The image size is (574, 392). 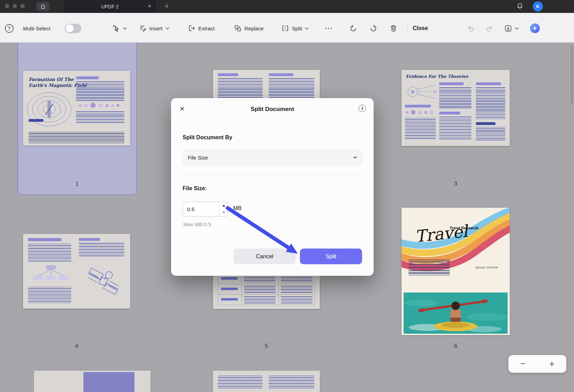 What do you see at coordinates (266, 346) in the screenshot?
I see `page-5-number: 5` at bounding box center [266, 346].